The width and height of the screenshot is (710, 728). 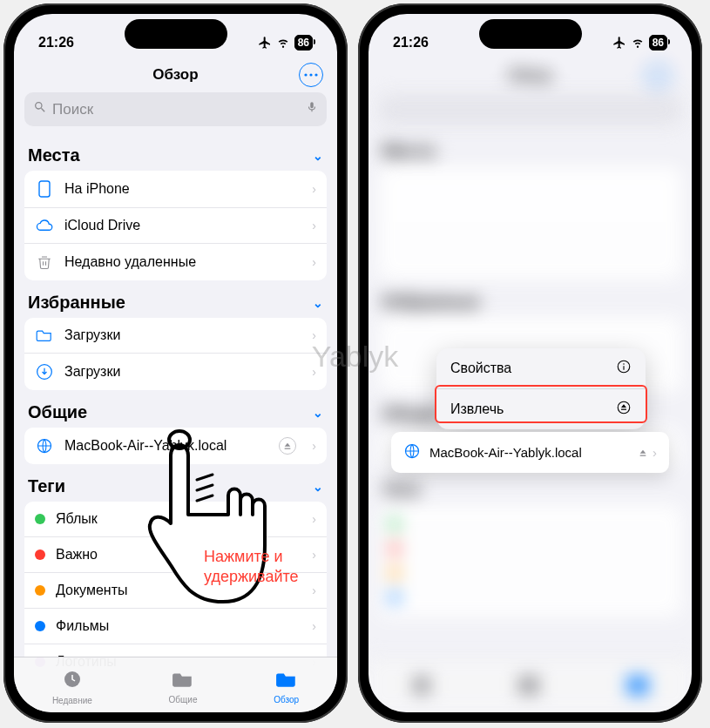 What do you see at coordinates (176, 519) in the screenshot?
I see `tag-row: Яблык›` at bounding box center [176, 519].